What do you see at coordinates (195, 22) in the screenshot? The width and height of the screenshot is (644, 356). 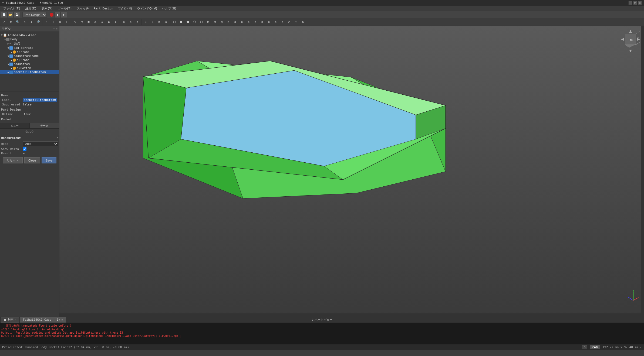 I see `tool-extra-4: ⬠` at bounding box center [195, 22].